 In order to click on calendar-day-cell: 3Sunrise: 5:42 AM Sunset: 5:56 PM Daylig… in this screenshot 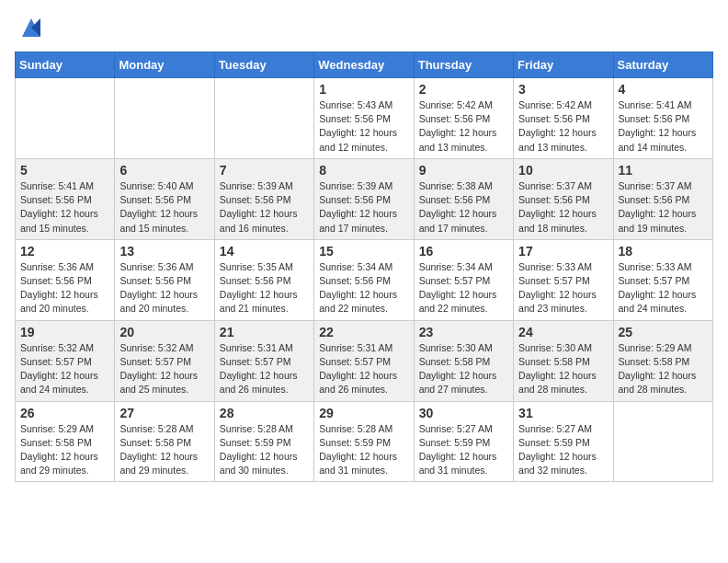, I will do `click(563, 119)`.